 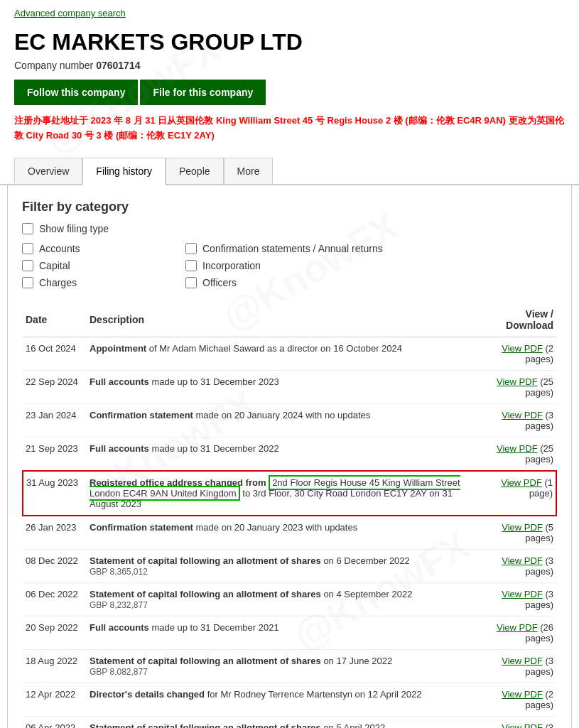 I want to click on table-row: 16 Oct 2024 Appointment of Mr Adam Micha…, so click(x=290, y=354).